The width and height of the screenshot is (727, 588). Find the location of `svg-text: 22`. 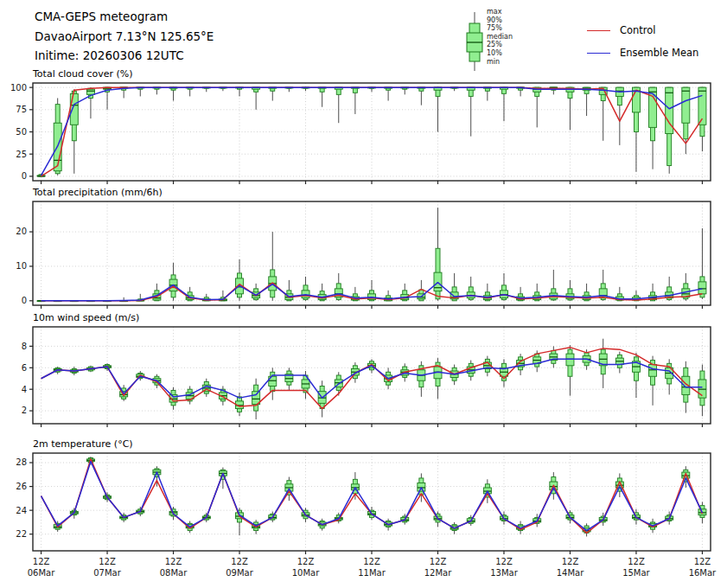

svg-text: 22 is located at coordinates (21, 534).